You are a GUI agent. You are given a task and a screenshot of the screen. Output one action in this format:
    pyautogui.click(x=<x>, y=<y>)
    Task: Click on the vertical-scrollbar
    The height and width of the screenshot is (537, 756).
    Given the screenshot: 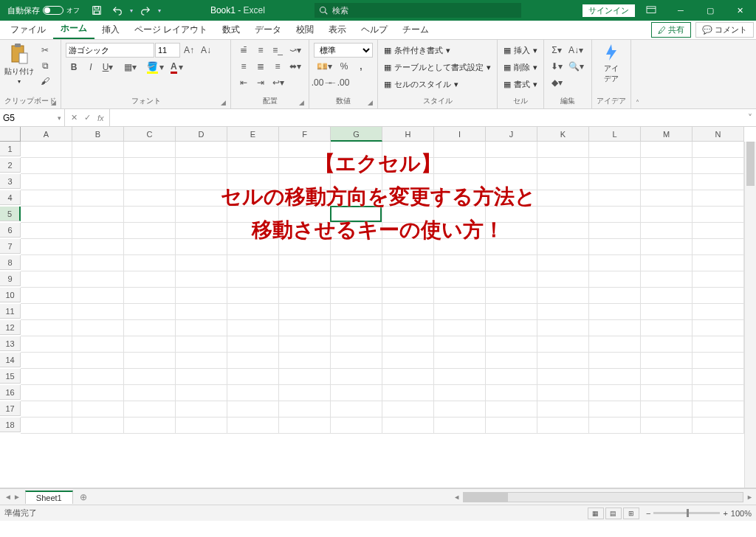 What is the action you would take?
    pyautogui.click(x=750, y=314)
    